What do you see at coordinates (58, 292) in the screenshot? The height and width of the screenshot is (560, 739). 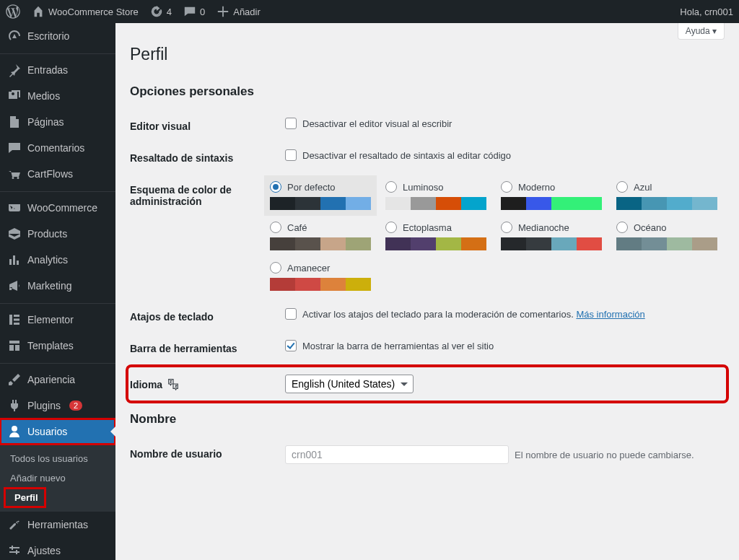 I see `admin-sidebar: Escritorio Entradas Medios Páginas Comen…` at bounding box center [58, 292].